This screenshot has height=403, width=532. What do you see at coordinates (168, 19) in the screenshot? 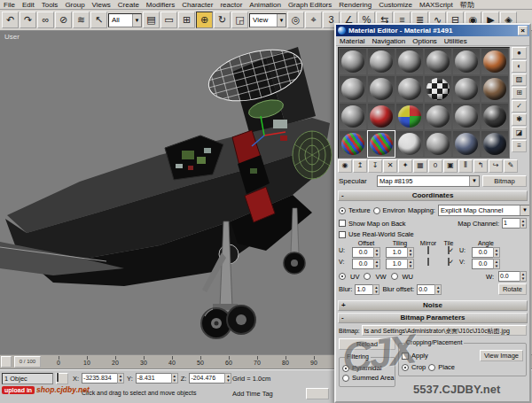
I see `rectangular-selection-icon: ▭` at bounding box center [168, 19].